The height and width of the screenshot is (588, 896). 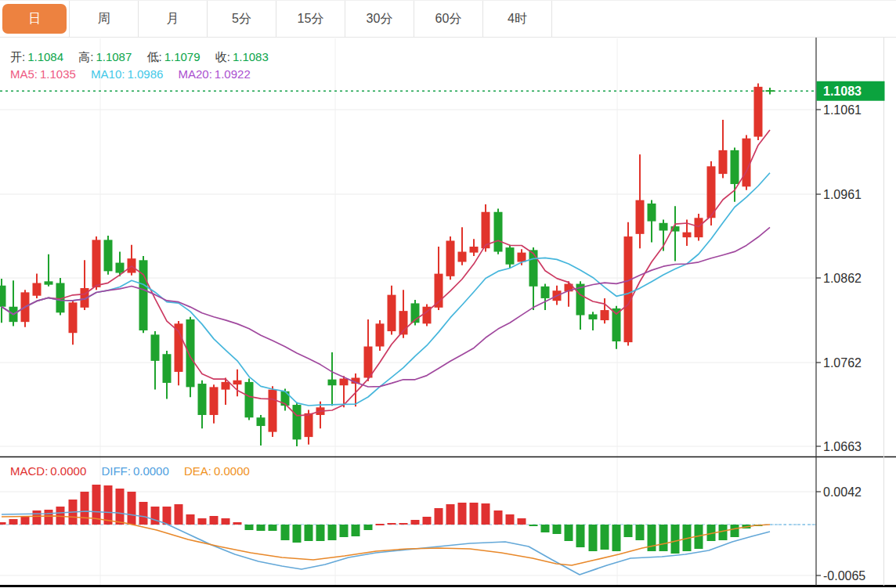 I want to click on macd-axis: 0.0042-0.0065, so click(x=841, y=534).